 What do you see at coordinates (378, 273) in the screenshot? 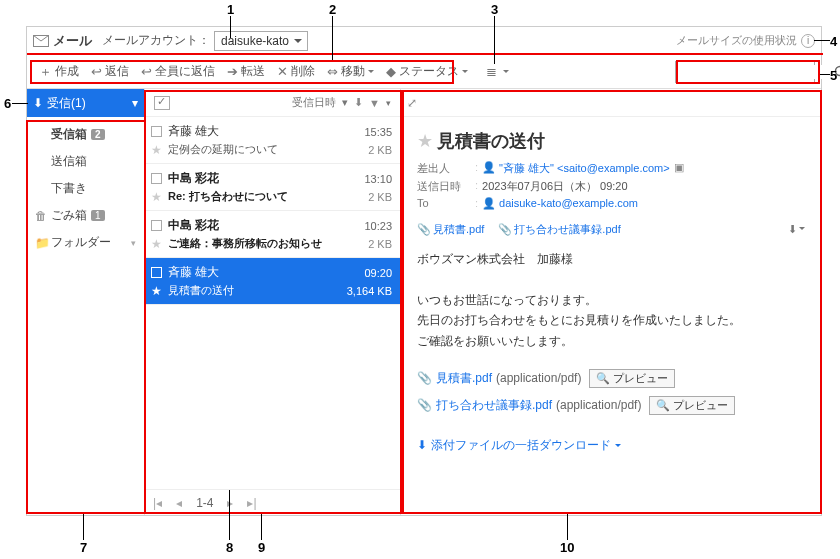
I see `message-time: 09:20` at bounding box center [378, 273].